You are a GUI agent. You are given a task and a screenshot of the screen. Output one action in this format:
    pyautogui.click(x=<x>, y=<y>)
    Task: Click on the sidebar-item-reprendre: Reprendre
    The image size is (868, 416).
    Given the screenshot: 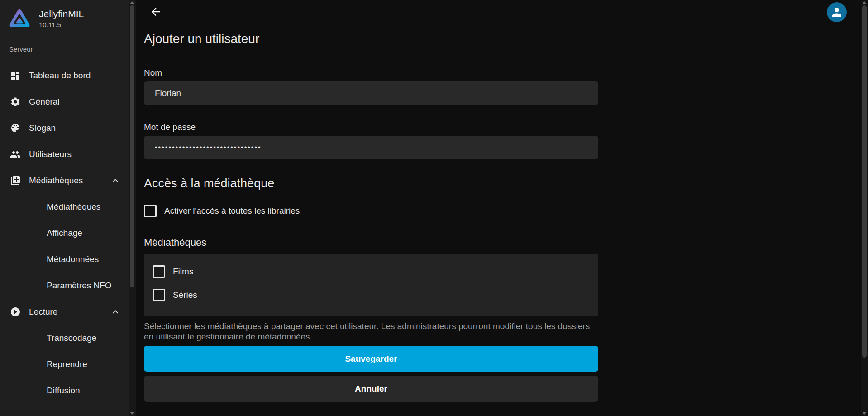 What is the action you would take?
    pyautogui.click(x=64, y=364)
    